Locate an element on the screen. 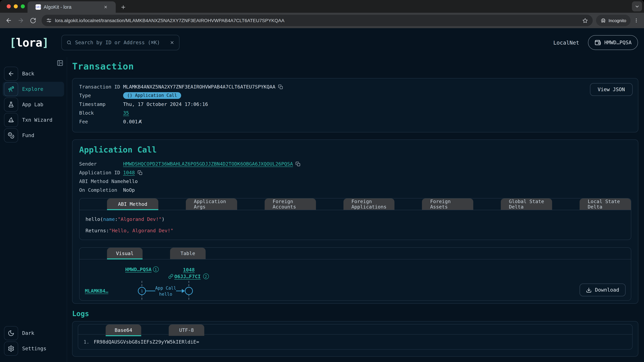 The image size is (644, 362). visual-tabs: Visual Table is located at coordinates (355, 253).